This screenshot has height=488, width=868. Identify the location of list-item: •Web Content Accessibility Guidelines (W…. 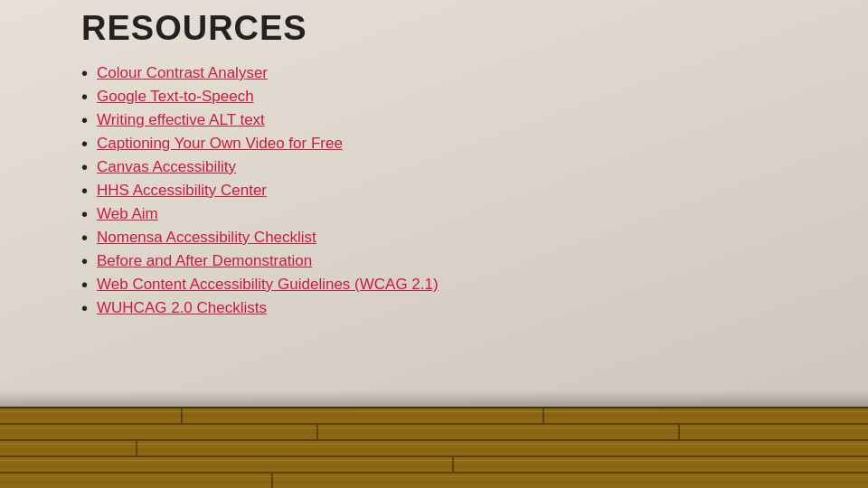
(434, 285).